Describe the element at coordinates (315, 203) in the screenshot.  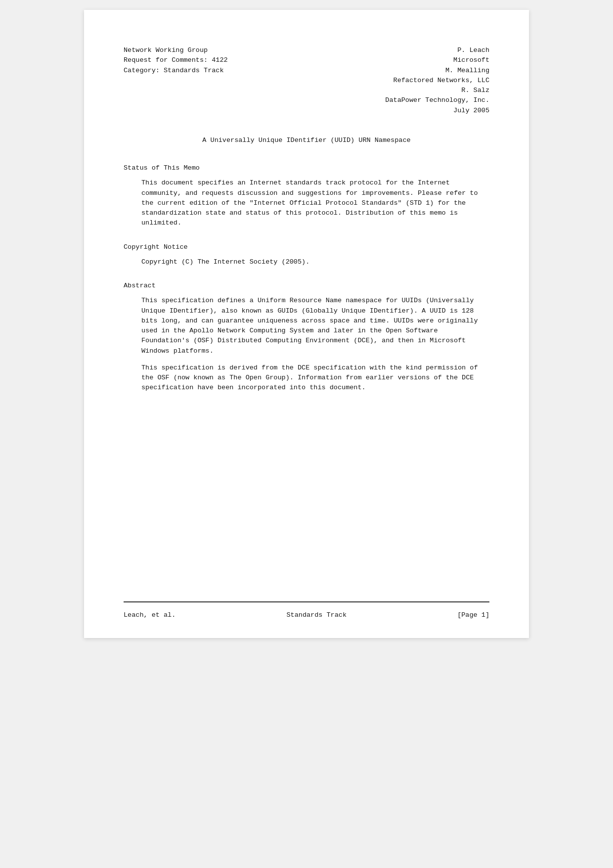
I see `section-status-body: This document specifies an Internet stan…` at that location.